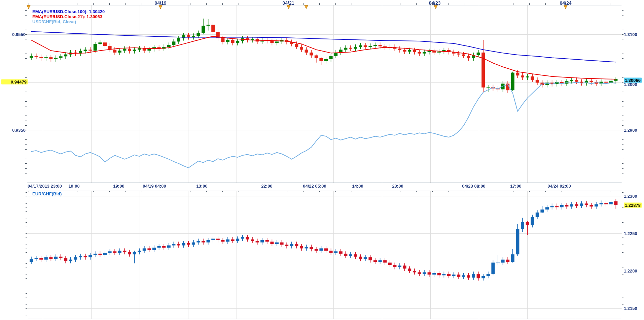  Describe the element at coordinates (633, 205) in the screenshot. I see `y-axis-label-eurchf: 1.22878` at that location.